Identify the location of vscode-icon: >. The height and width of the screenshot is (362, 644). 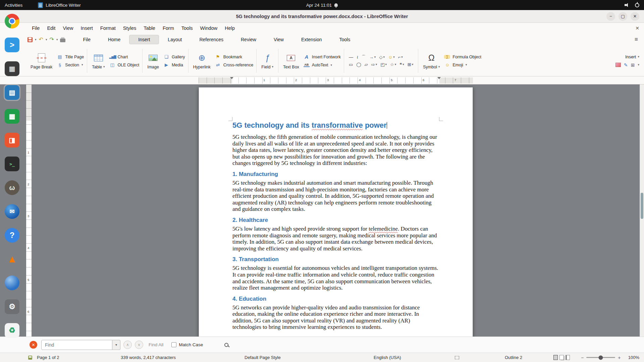
(12, 45).